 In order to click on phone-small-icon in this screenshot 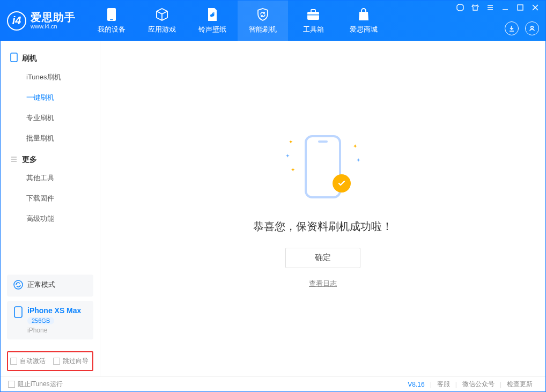, I will do `click(14, 58)`.